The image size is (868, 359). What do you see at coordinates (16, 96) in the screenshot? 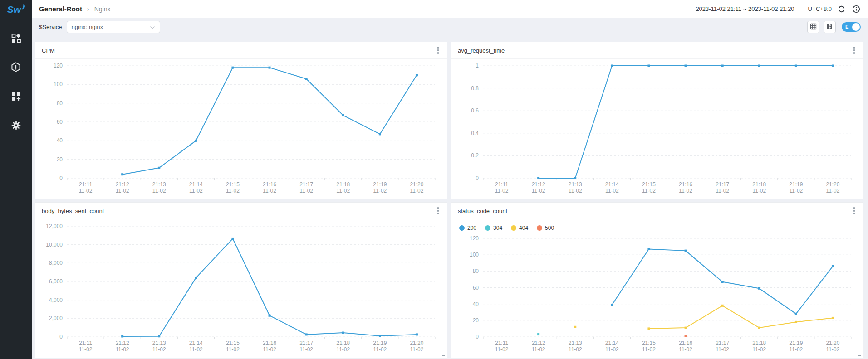
I see `sidebar-item-marketplace` at bounding box center [16, 96].